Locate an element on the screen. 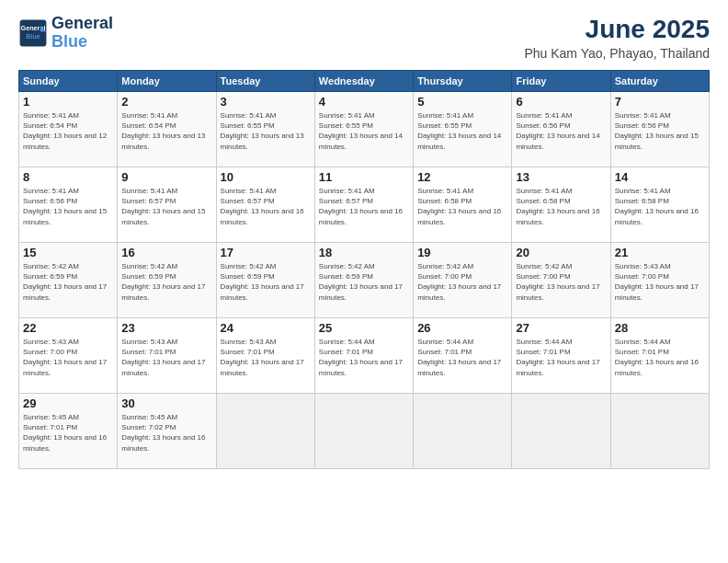  calendar-cell: 26Sunrise: 5:44 AMSunset: 7:01 PMDayligh… is located at coordinates (463, 356).